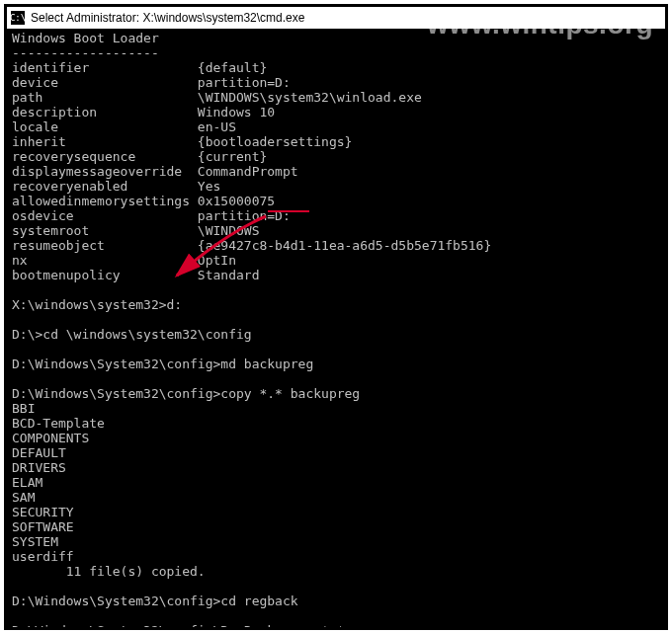 The image size is (672, 634). I want to click on terminal-line: 11 file(s) copied., so click(336, 571).